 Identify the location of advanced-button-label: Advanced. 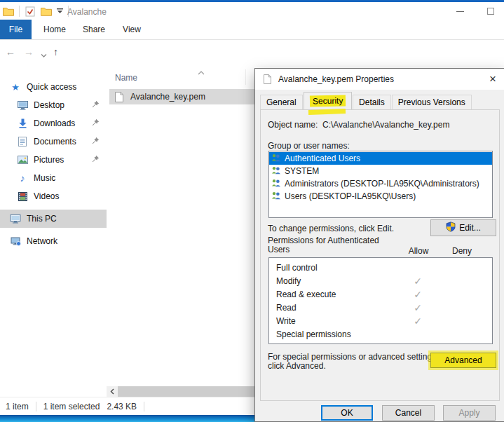
(463, 360).